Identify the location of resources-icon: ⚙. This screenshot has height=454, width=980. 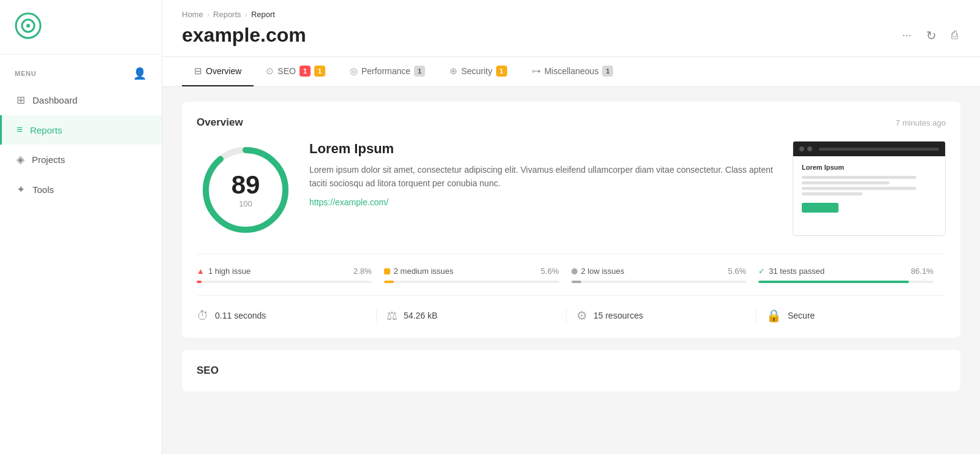
(582, 316).